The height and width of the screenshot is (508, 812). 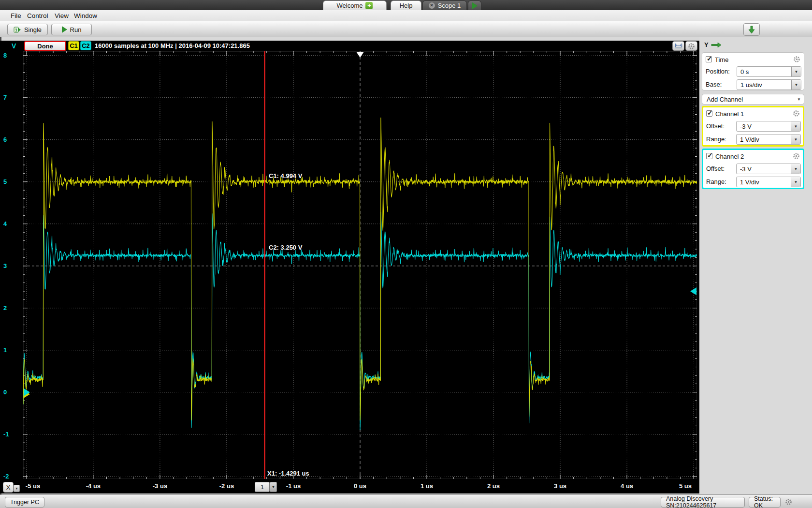 I want to click on menu-window: Window, so click(x=86, y=15).